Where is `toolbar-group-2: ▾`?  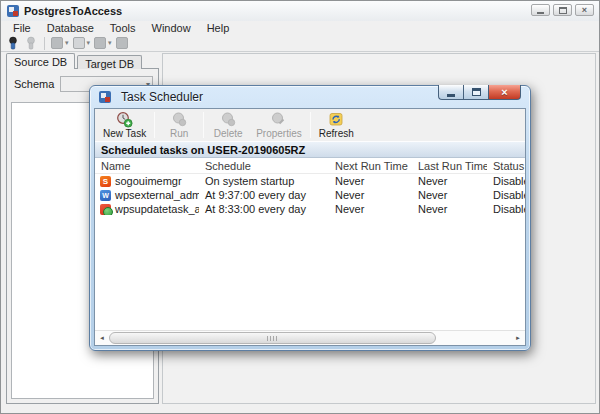 toolbar-group-2: ▾ is located at coordinates (82, 43).